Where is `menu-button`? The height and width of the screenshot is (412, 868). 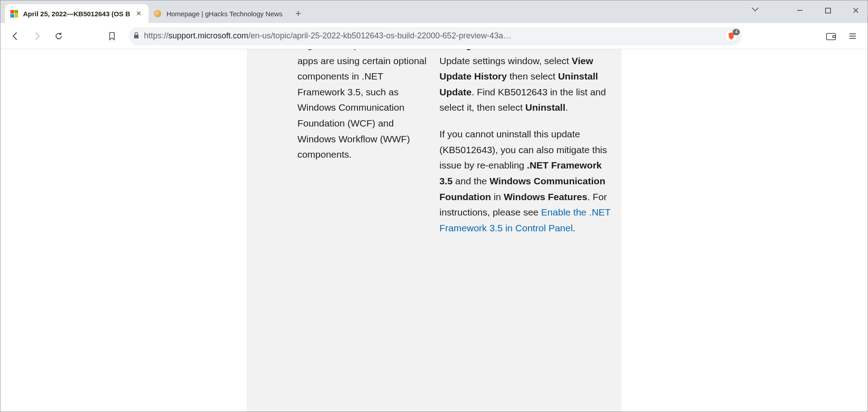
menu-button is located at coordinates (853, 36).